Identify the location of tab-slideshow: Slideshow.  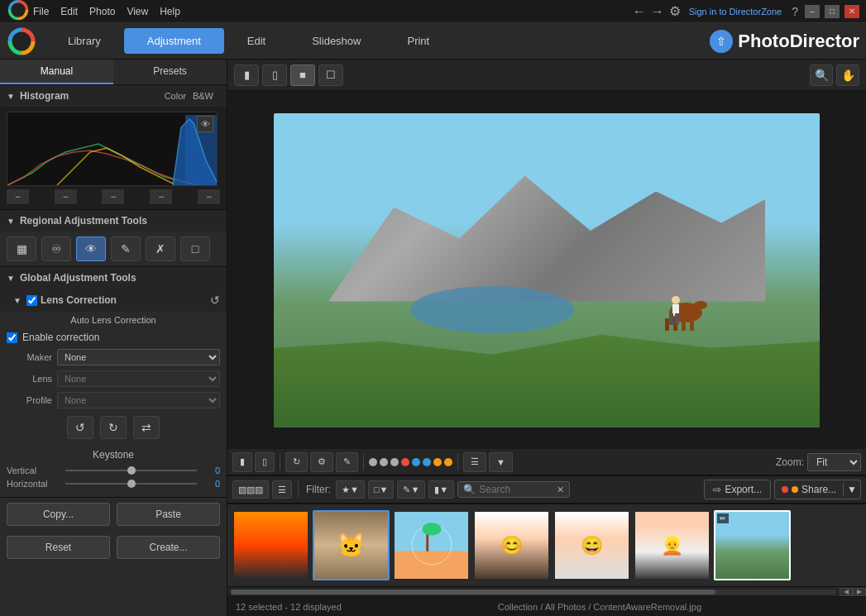
(336, 41).